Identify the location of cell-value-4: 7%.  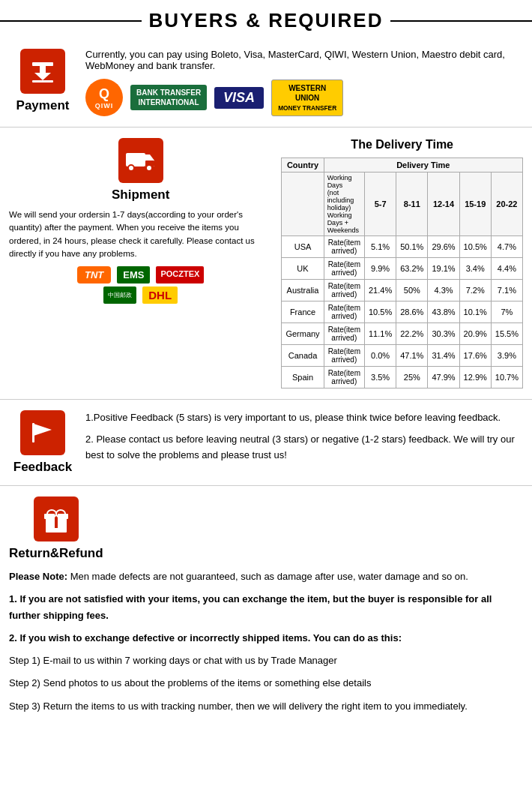
(507, 312).